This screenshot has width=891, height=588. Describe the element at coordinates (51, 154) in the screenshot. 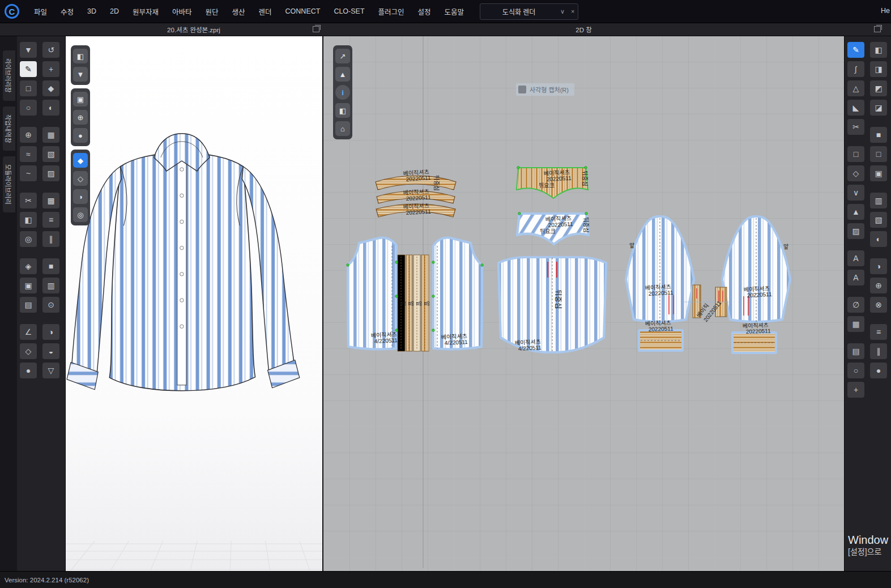

I see `safety-frame-tool: ▧` at that location.